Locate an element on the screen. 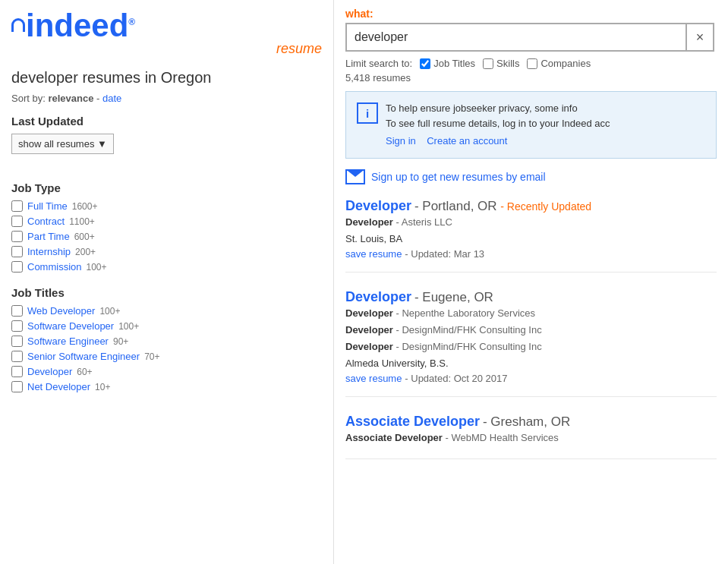 Image resolution: width=728 pixels, height=564 pixels. create-account-link: Create an account is located at coordinates (467, 141).